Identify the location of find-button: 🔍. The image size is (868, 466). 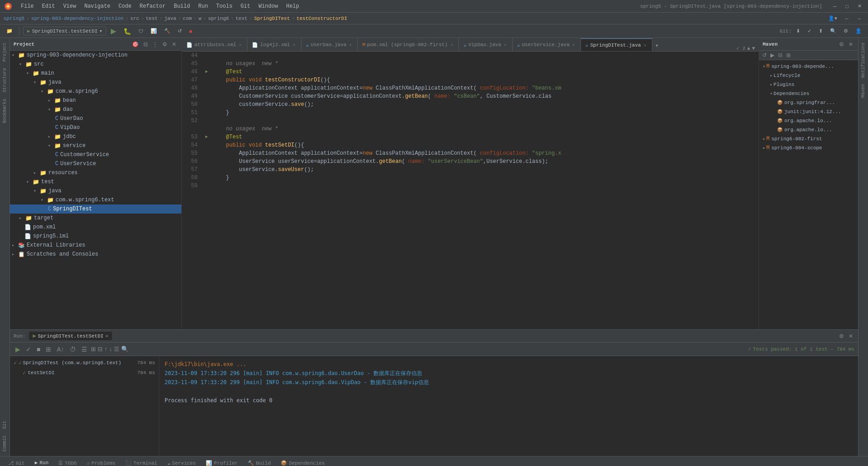
(125, 349).